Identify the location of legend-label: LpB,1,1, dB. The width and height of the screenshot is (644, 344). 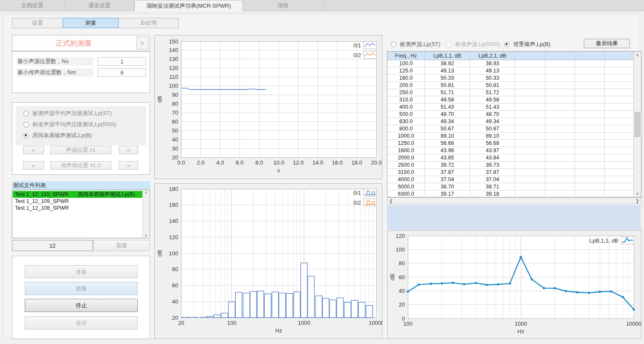
(604, 240).